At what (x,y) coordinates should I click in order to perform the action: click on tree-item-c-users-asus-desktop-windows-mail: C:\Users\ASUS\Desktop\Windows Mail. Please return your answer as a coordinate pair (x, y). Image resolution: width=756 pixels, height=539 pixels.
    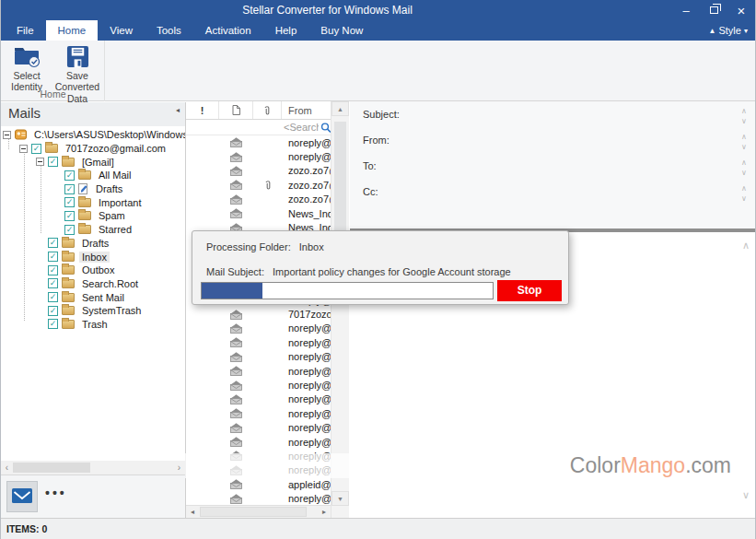
    Looking at the image, I should click on (93, 135).